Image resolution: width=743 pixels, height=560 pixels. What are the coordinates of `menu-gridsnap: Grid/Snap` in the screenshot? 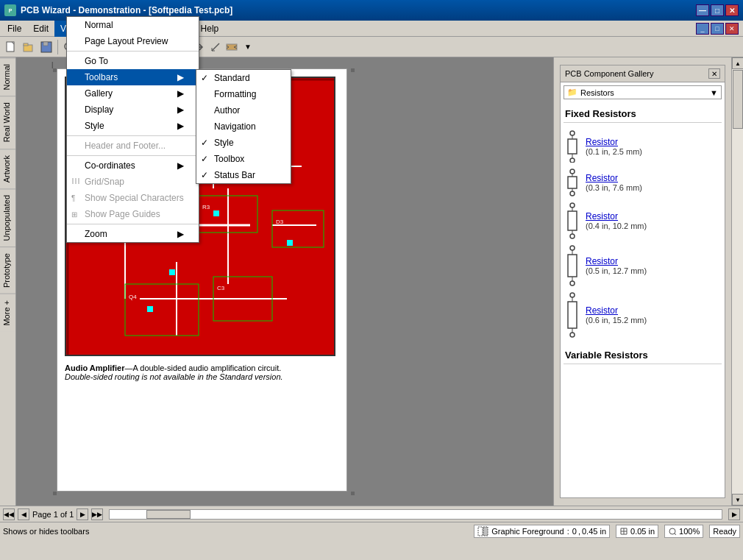 It's located at (132, 182).